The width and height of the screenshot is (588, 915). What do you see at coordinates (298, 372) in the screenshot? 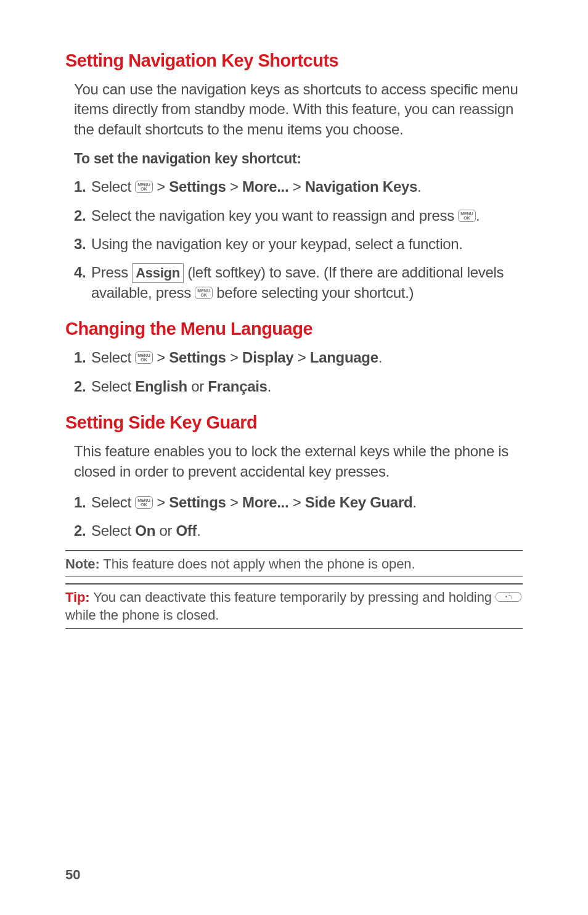
I see `steps-menu-language: 1. Select MENUOK > Settings > Display > …` at bounding box center [298, 372].